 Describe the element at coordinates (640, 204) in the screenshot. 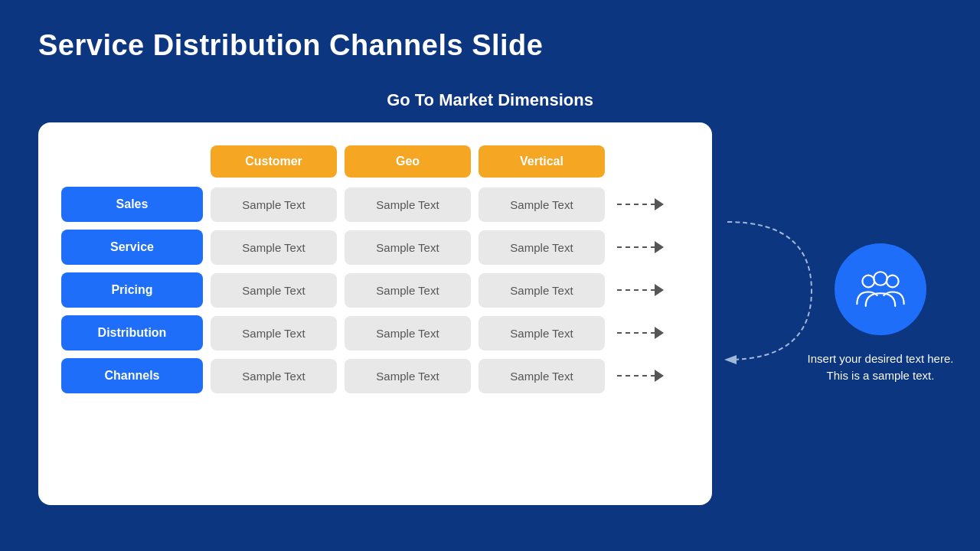

I see `arrow-sales` at that location.